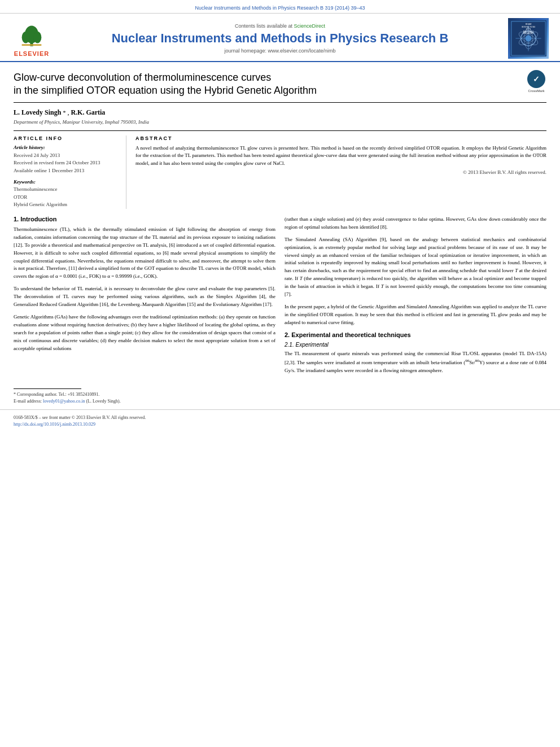 This screenshot has width=560, height=747. Describe the element at coordinates (341, 138) in the screenshot. I see `abstract-header: ABSTRACT` at that location.